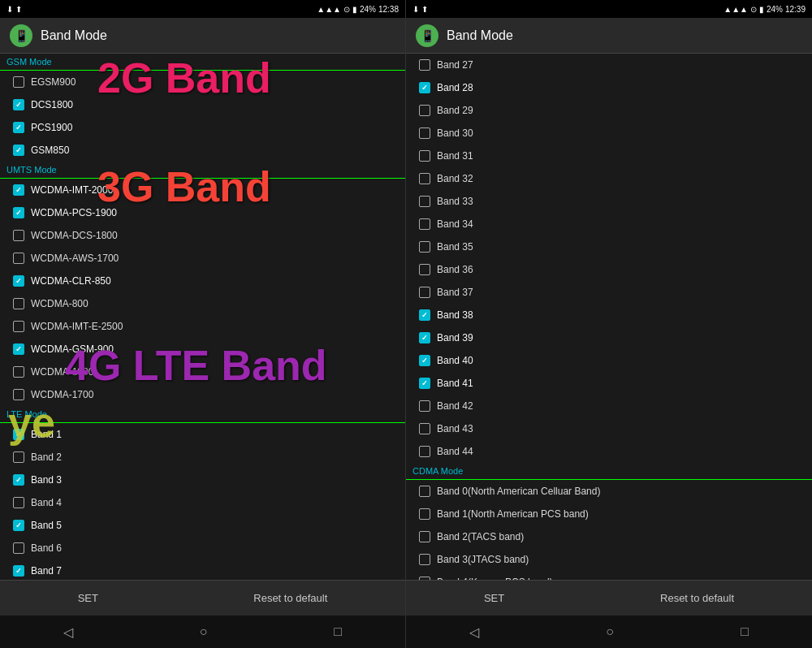 The image size is (812, 648). Describe the element at coordinates (425, 491) in the screenshot. I see `checkbox-cdma-band0` at that location.